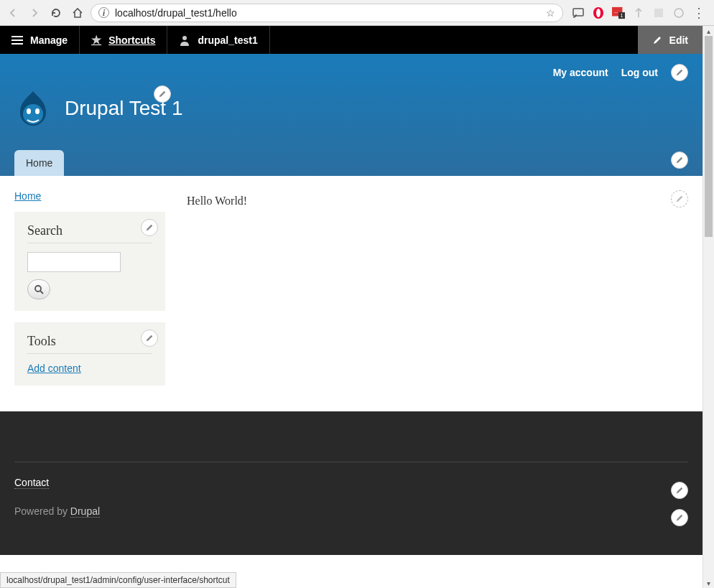 This screenshot has height=588, width=714. I want to click on add-content-link: Add content, so click(55, 368).